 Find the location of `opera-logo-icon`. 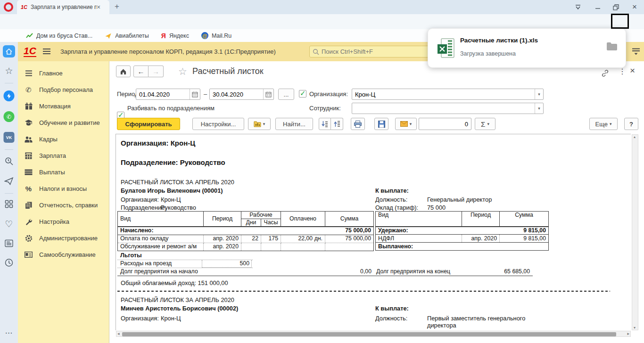

opera-logo-icon is located at coordinates (8, 7).